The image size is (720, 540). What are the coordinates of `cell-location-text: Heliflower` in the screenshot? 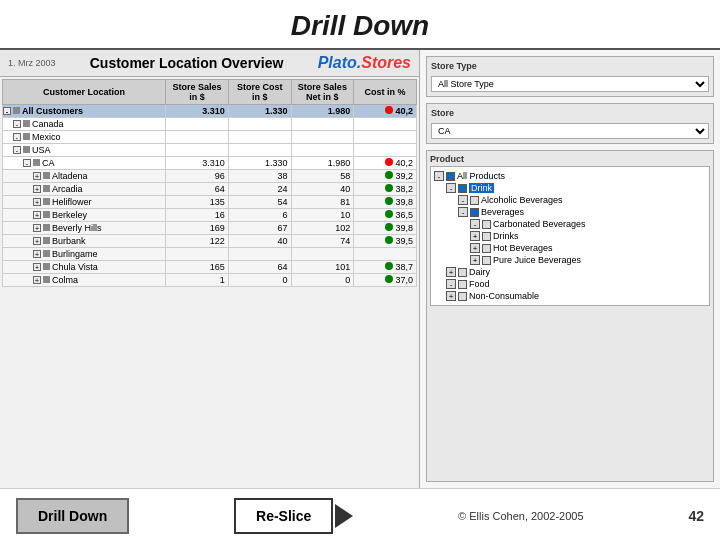 It's located at (72, 202).